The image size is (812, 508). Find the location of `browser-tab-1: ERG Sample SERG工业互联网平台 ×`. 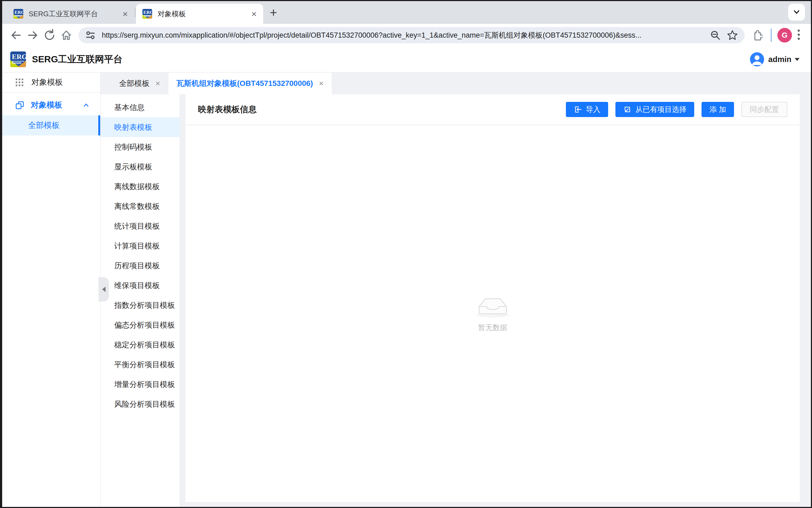

browser-tab-1: ERG Sample SERG工业互联网平台 × is located at coordinates (70, 14).